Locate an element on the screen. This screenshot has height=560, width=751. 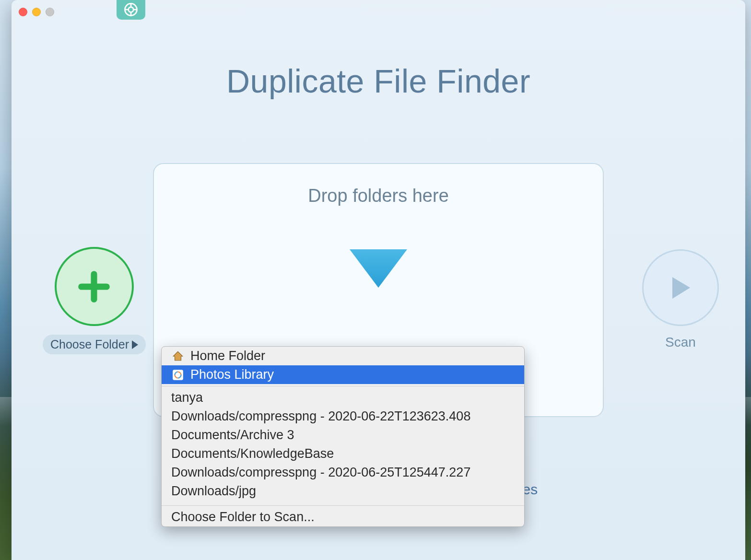
menu-item-photos-library: Photos Library is located at coordinates (343, 375).